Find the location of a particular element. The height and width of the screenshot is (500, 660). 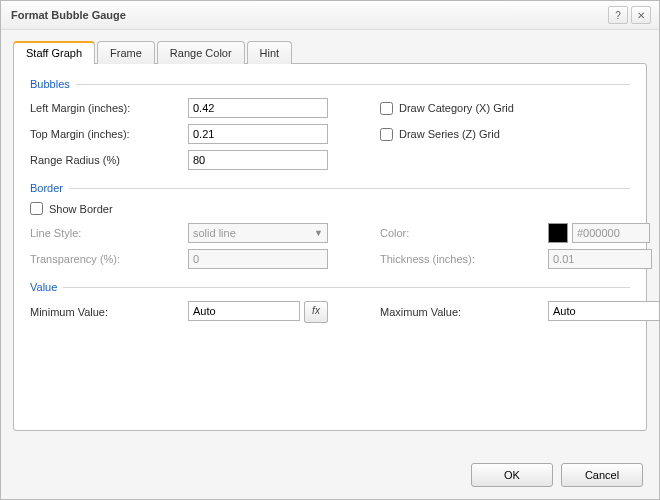

tab-range-color: Range Color is located at coordinates (201, 52).